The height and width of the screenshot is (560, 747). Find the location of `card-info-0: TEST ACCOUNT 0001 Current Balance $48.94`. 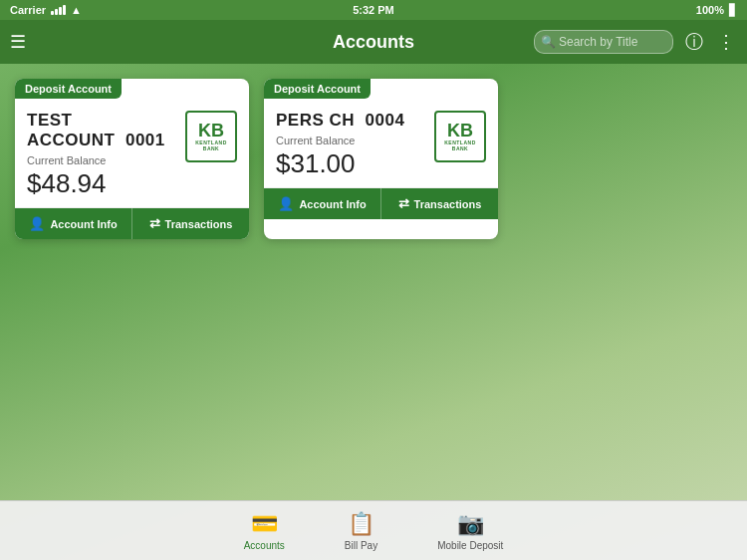

card-info-0: TEST ACCOUNT 0001 Current Balance $48.94 is located at coordinates (106, 155).